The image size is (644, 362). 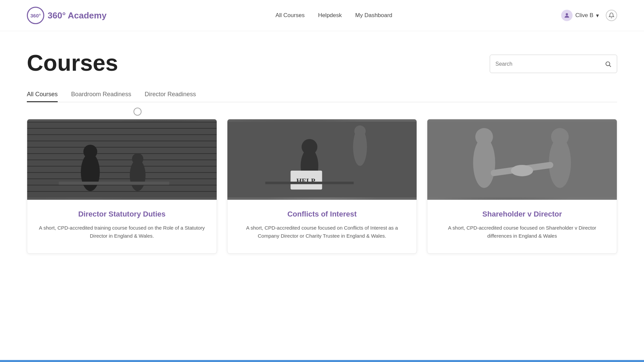 I want to click on user-avatar-icon, so click(x=567, y=15).